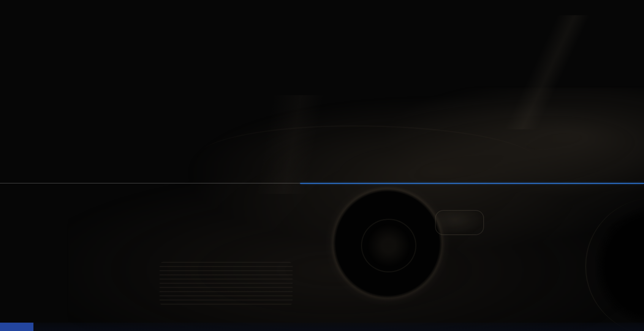 Image resolution: width=644 pixels, height=331 pixels. Describe the element at coordinates (615, 264) in the screenshot. I see `car-front-wheel-arch` at that location.